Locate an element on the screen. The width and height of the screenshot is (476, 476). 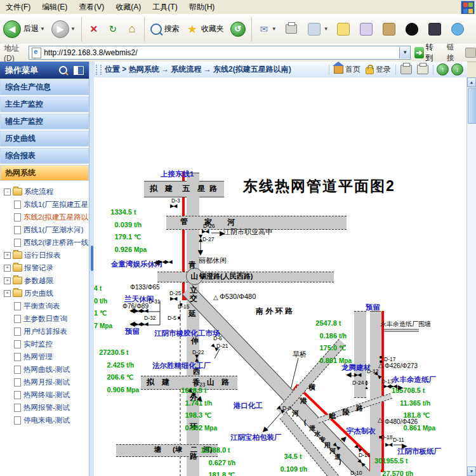
menu-item: 帮助(H) is located at coordinates (202, 7).